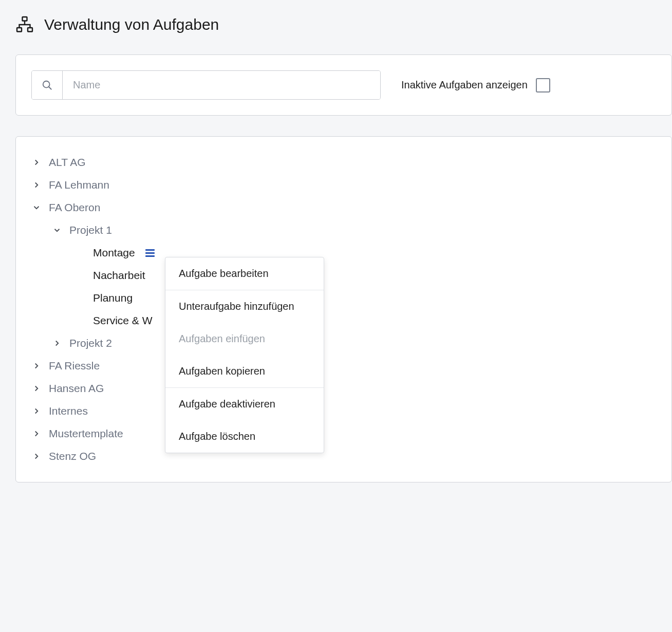 The height and width of the screenshot is (632, 672). I want to click on tree-item-label: FA Riessle, so click(74, 366).